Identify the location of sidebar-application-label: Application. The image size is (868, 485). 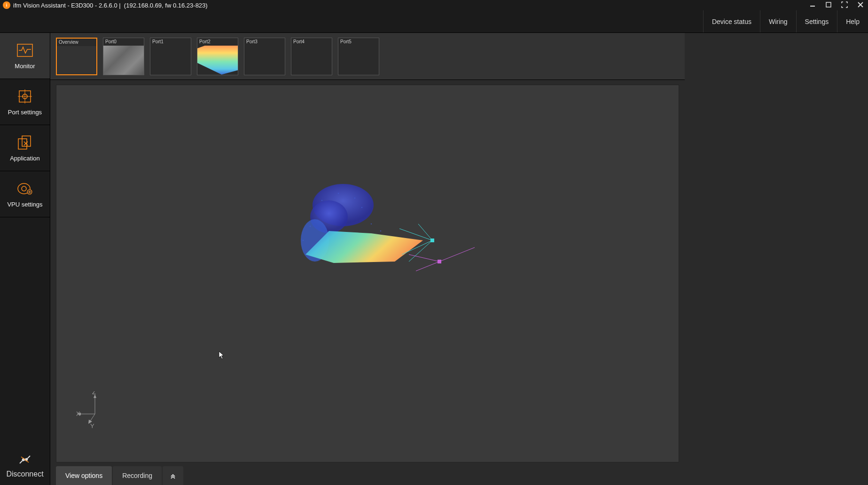
(25, 158).